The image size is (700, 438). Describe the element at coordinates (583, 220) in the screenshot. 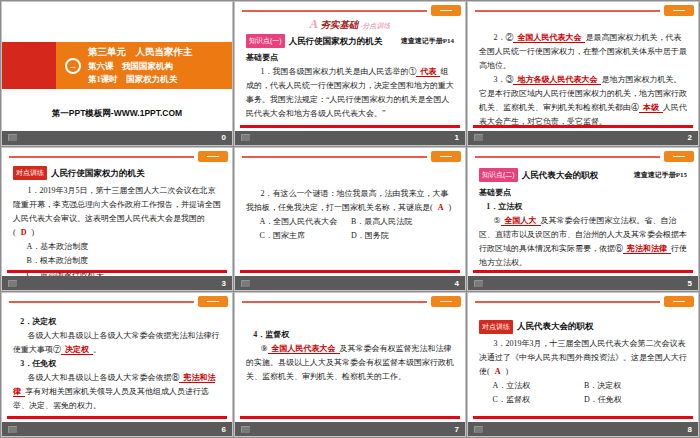

I see `slide-thumb-6: 知识点(二) 人民代表大会的职权 速查速记手册P15 基础要点1．立法权⑤全国人…` at that location.